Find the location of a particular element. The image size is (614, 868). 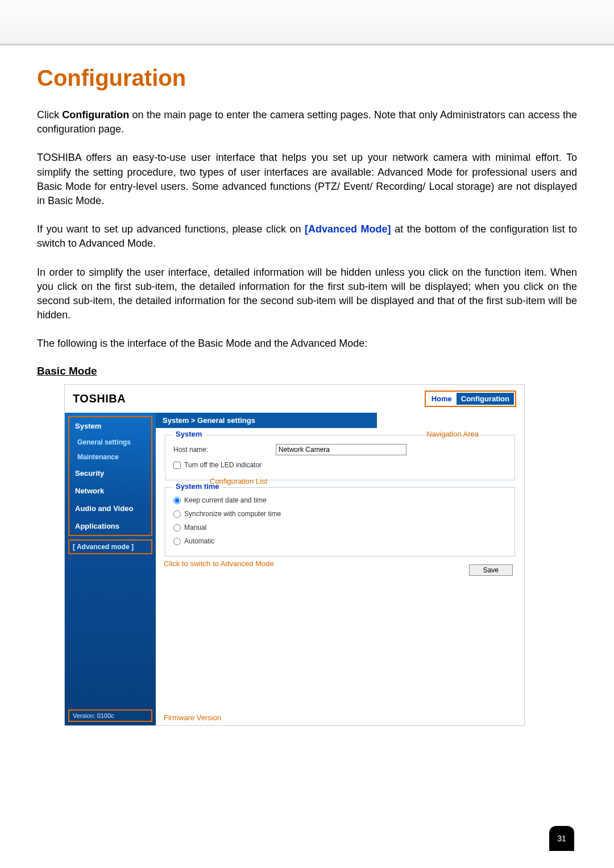

text-bold: Configuration is located at coordinates (96, 115).